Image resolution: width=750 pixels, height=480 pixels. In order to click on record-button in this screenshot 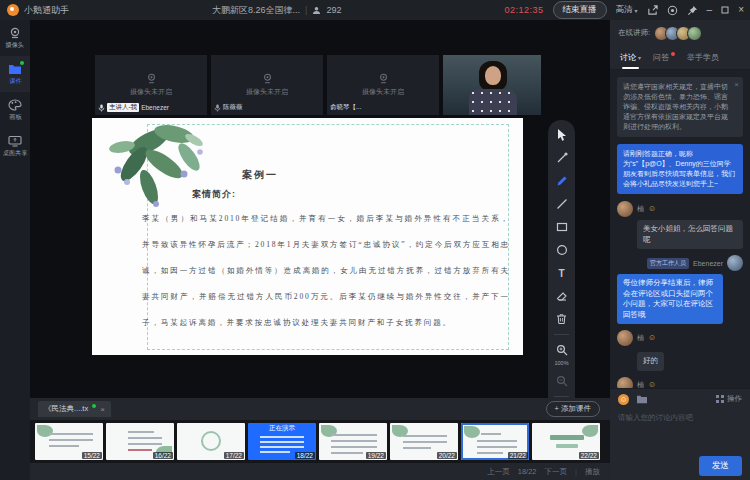, I will do `click(672, 10)`.